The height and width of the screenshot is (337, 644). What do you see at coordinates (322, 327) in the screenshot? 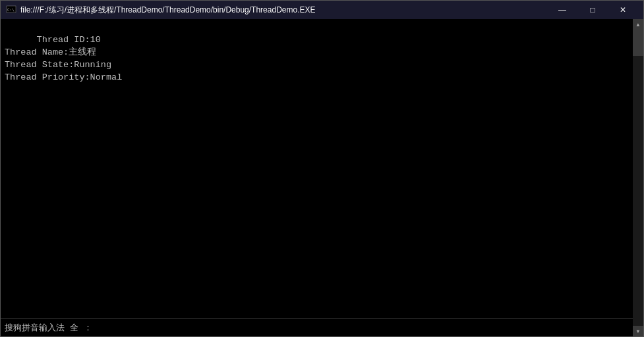
I see `console-statusbar: 搜狗拼音输入法 全 ：` at bounding box center [322, 327].